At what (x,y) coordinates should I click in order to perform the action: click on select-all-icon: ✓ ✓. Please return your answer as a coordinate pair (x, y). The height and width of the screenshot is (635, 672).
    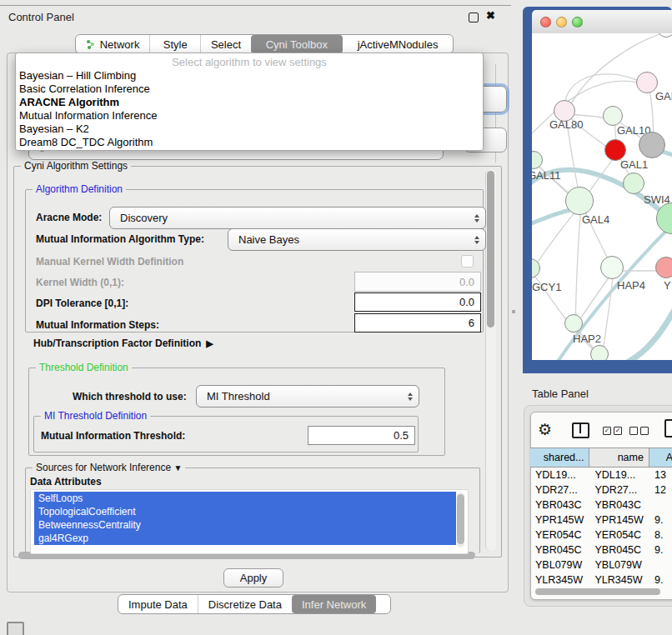
    Looking at the image, I should click on (612, 431).